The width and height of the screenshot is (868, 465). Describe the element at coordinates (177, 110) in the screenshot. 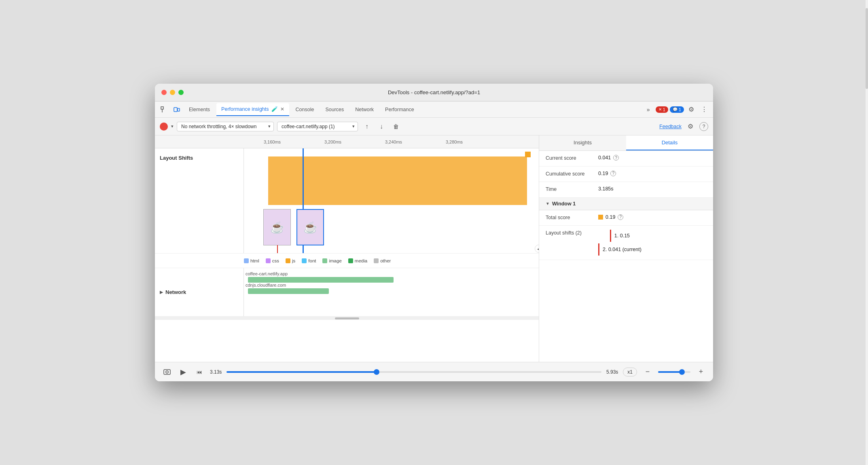

I see `device-icon` at that location.